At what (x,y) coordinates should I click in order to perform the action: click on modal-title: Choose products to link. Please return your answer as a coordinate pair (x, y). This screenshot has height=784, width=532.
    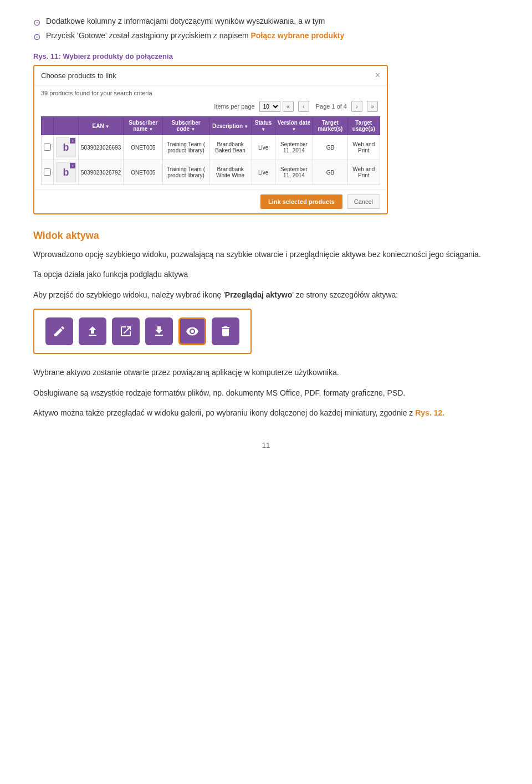
    Looking at the image, I should click on (79, 75).